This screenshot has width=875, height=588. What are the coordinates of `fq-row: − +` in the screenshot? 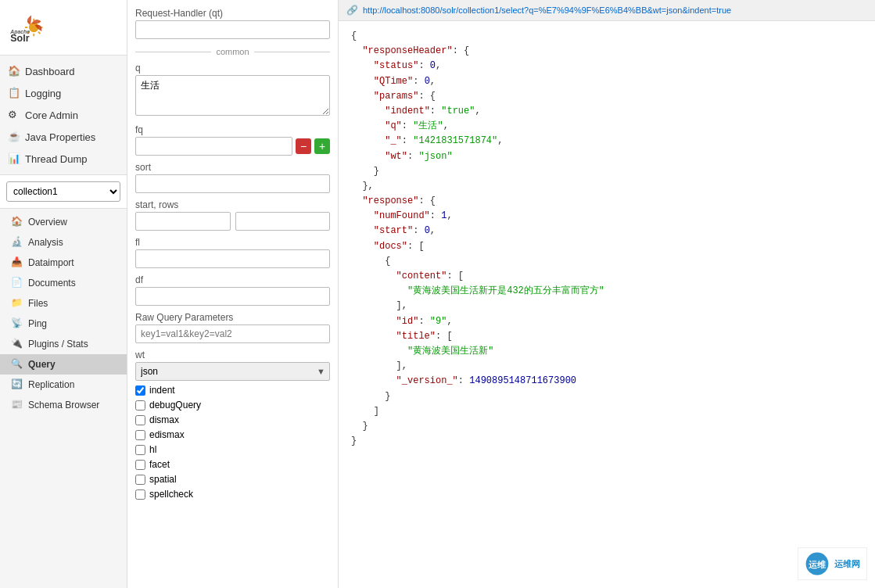 It's located at (233, 146).